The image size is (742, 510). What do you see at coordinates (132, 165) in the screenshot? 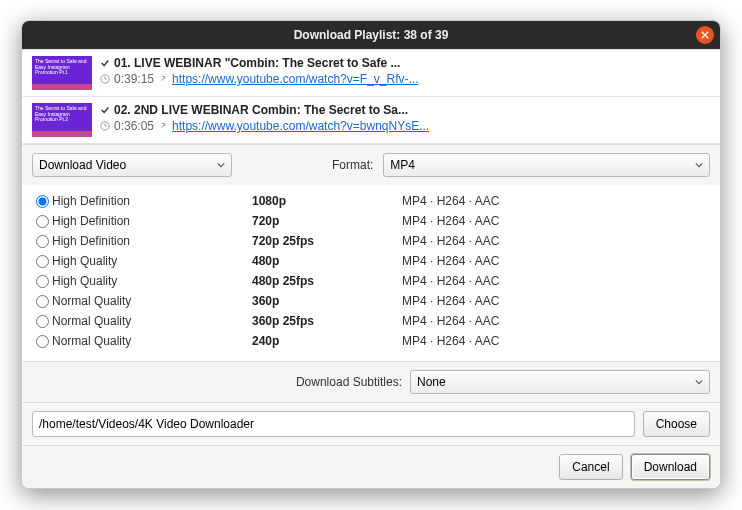
I see `action-dropdown: Download Video` at bounding box center [132, 165].